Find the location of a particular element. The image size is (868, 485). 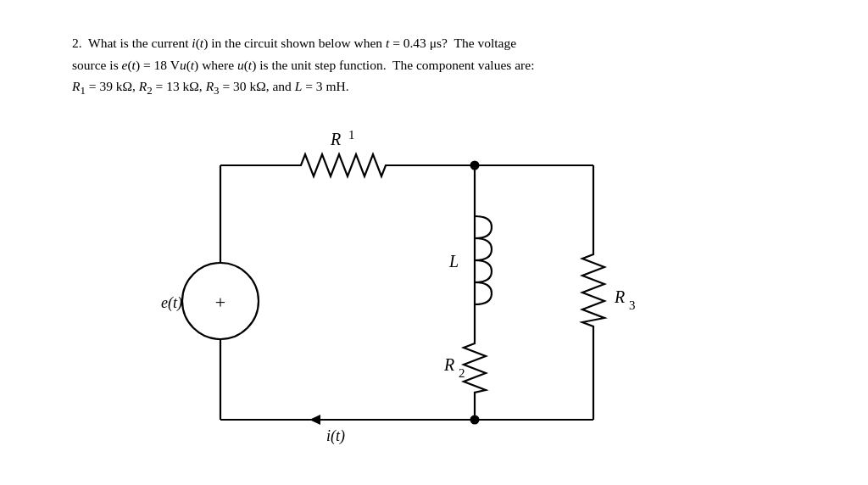

r1-label-text: R is located at coordinates (336, 139).